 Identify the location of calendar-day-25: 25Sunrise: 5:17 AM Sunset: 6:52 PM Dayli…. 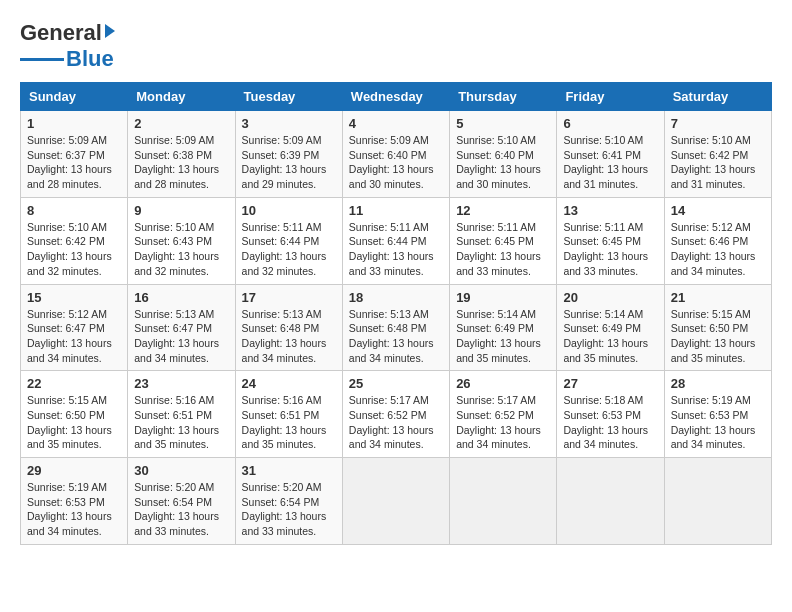
(396, 414).